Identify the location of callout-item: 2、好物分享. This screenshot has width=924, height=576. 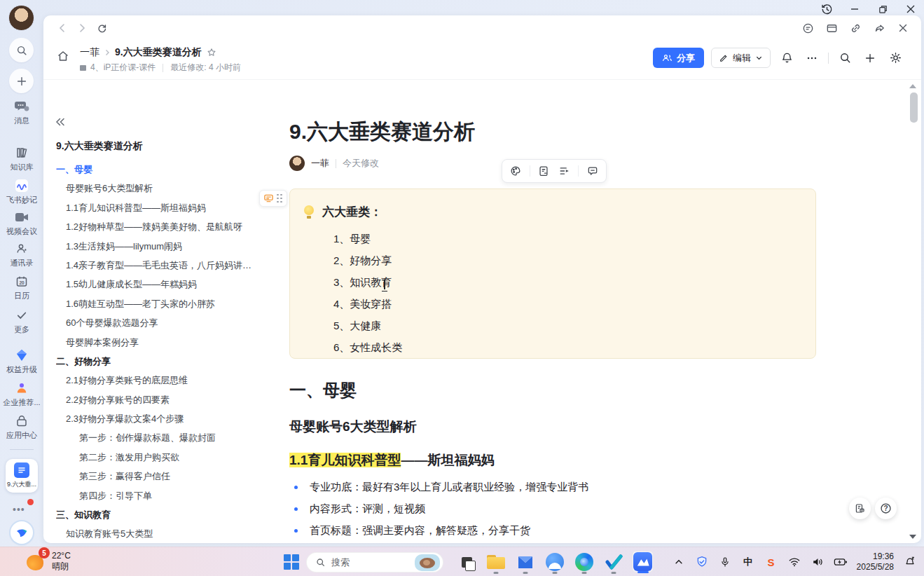
(565, 261).